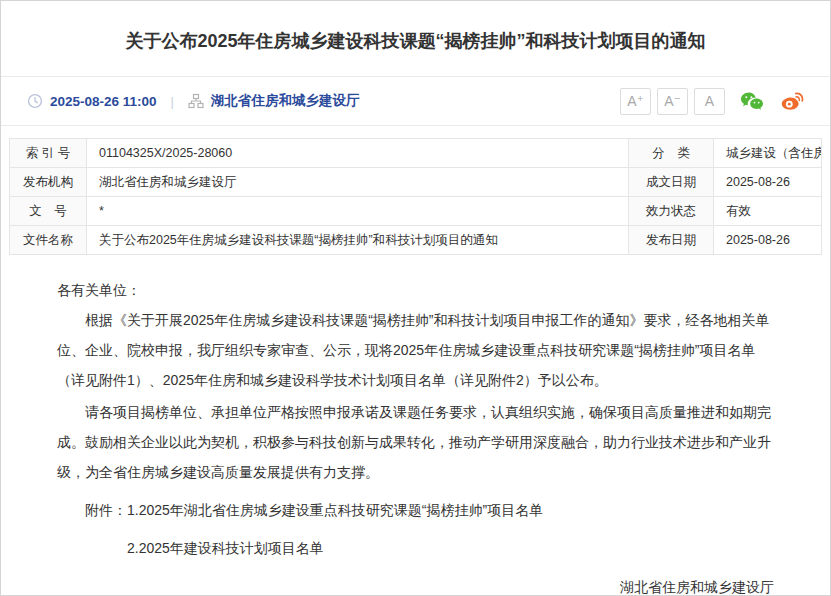 Image resolution: width=831 pixels, height=596 pixels. Describe the element at coordinates (416, 510) in the screenshot. I see `attachment-line-1: 附件：1.2025年湖北省住房城乡建设重点科技研究课题“揭榜挂帅”项目名单` at that location.